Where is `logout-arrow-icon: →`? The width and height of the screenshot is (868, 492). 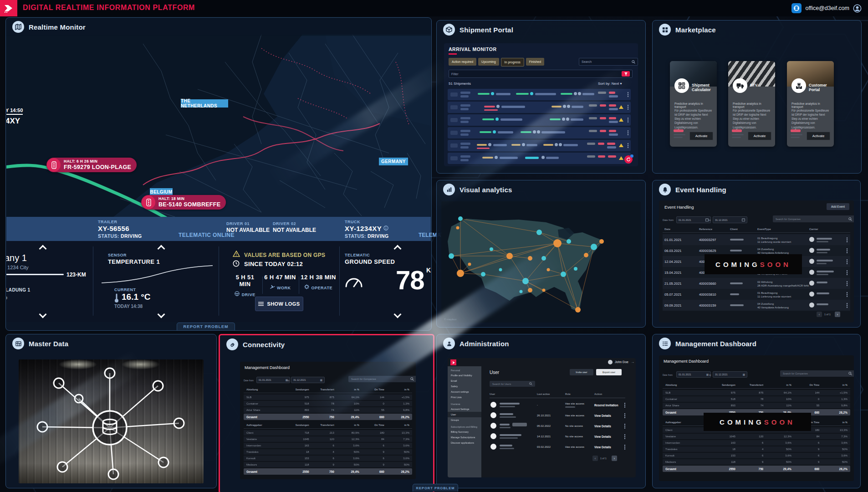
logout-arrow-icon: → is located at coordinates (633, 362).